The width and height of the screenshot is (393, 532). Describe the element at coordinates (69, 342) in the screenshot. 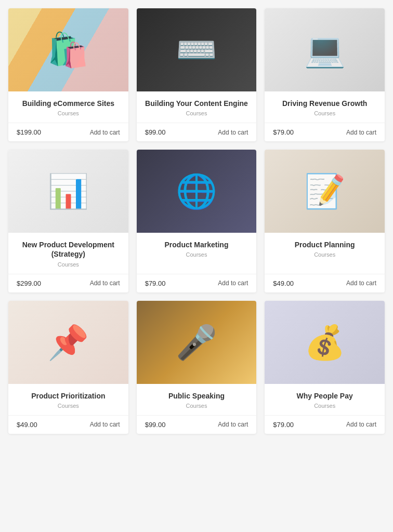

I see `product-image-product-prioritization` at that location.